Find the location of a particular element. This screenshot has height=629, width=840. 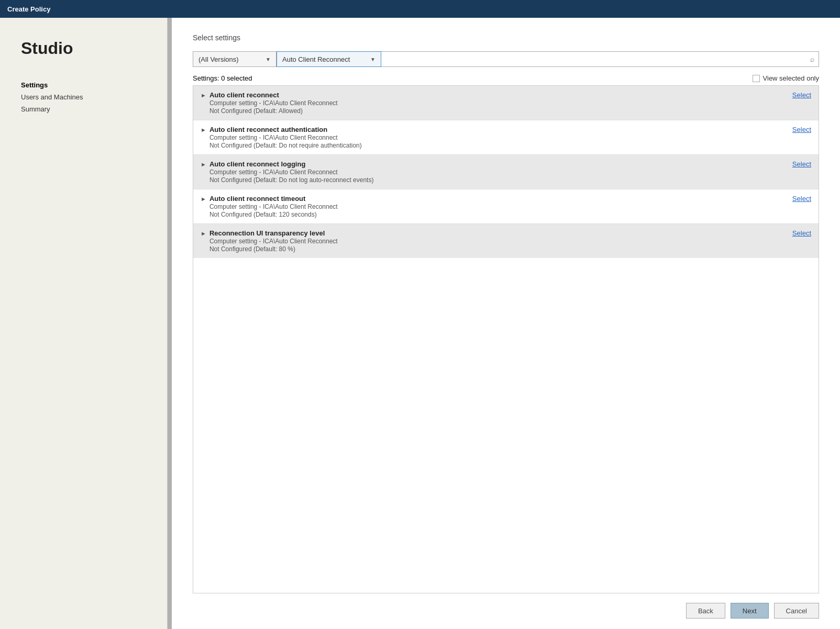

select-link-3: Select is located at coordinates (802, 199).